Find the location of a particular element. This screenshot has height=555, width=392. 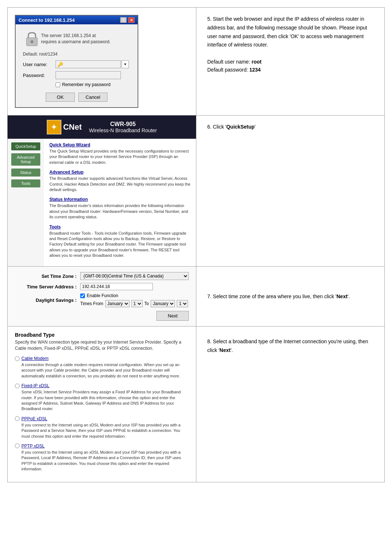

close-button: ✕ is located at coordinates (131, 20).